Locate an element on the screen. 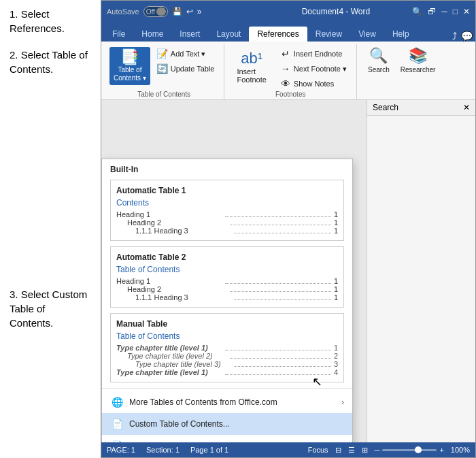 Image resolution: width=476 pixels, height=458 pixels. custom-toc-item: 📄 Custom Table of Contents... is located at coordinates (227, 424).